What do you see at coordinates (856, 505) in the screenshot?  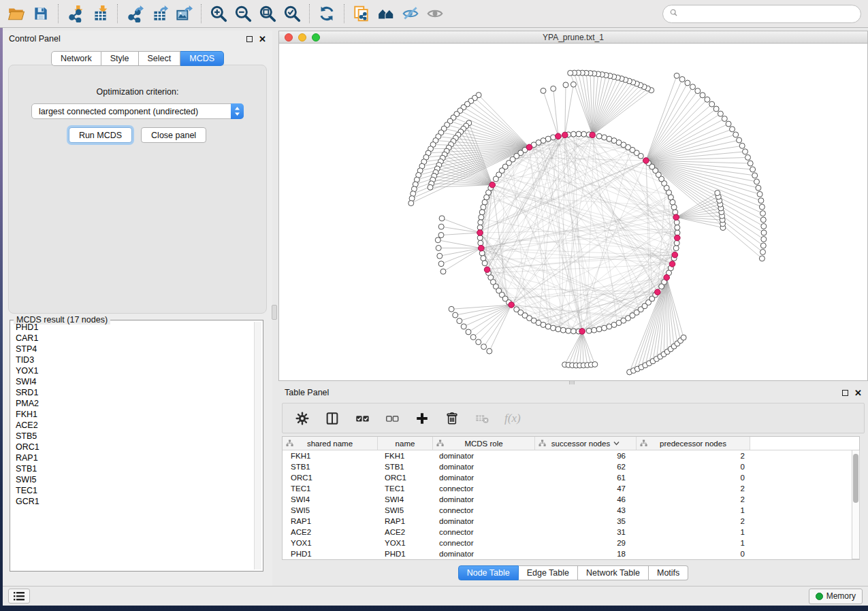 I see `table-scrollbar` at bounding box center [856, 505].